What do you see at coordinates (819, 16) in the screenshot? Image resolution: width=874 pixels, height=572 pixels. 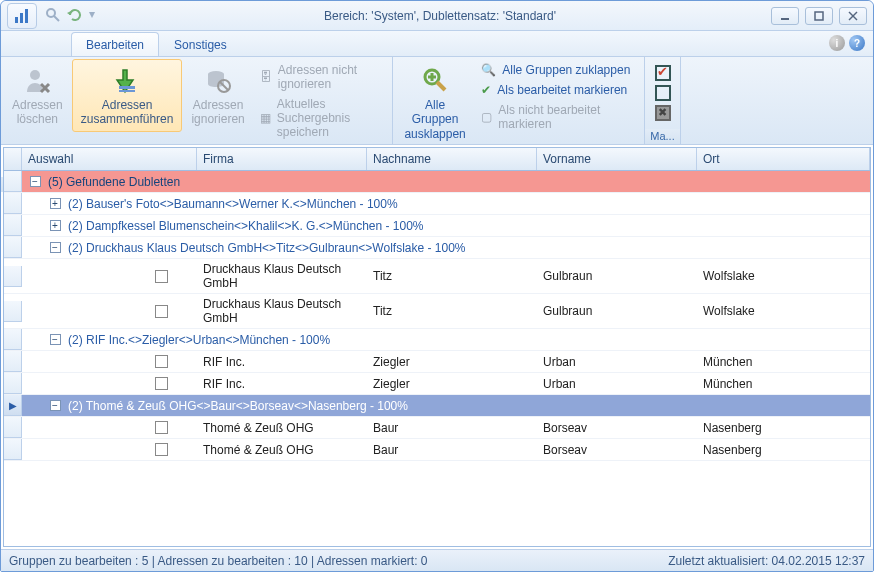 I see `maximize-button` at bounding box center [819, 16].